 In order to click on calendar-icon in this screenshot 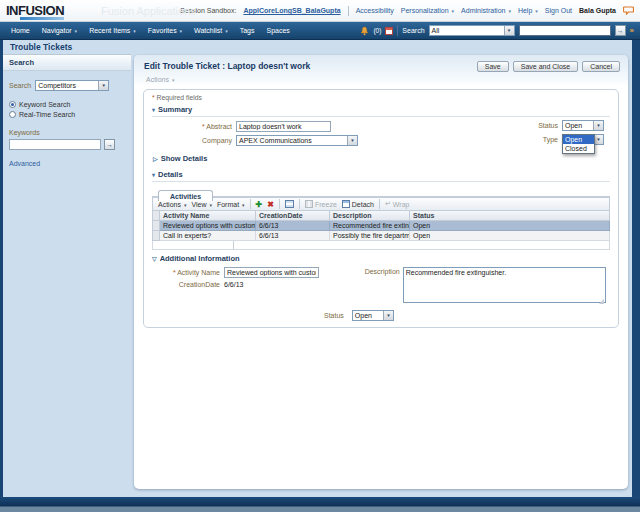, I will do `click(389, 31)`.